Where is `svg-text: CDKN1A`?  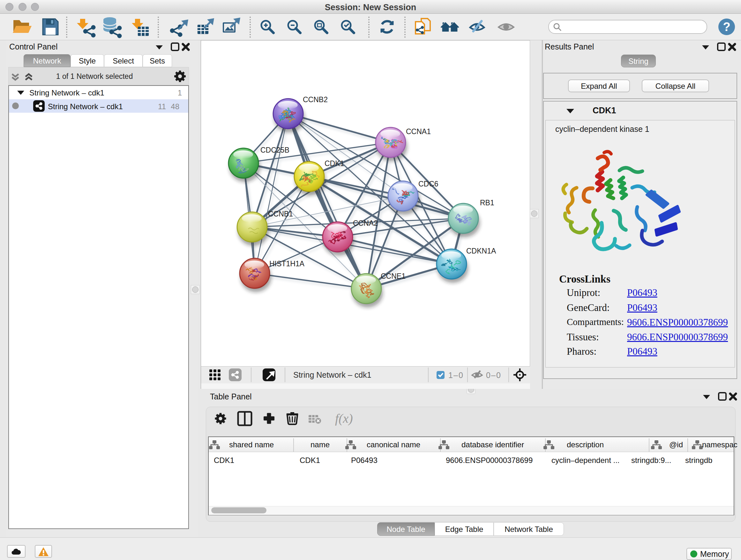 svg-text: CDKN1A is located at coordinates (481, 251).